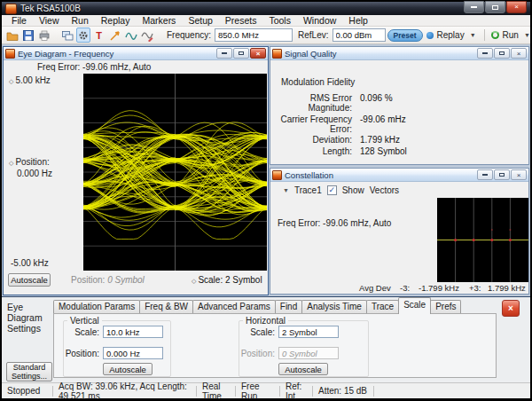 This screenshot has height=401, width=532. I want to click on menu-replay: Replay, so click(115, 20).